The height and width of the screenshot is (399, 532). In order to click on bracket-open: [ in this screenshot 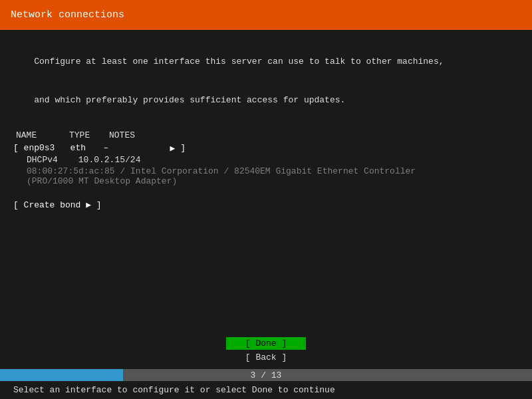, I will do `click(19, 148)`.